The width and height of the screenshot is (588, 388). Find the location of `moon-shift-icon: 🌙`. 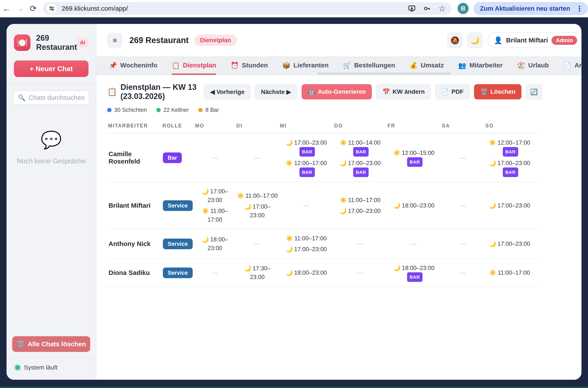

moon-shift-icon: 🌙 is located at coordinates (493, 244).